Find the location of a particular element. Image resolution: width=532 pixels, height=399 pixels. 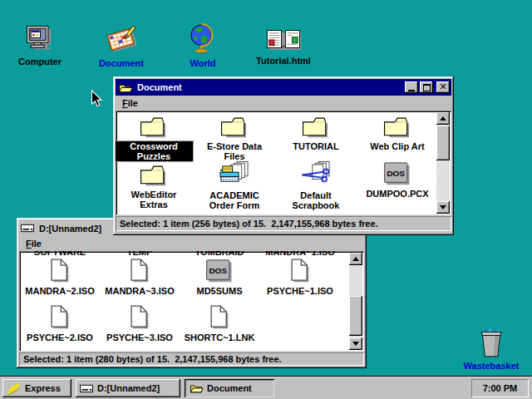

mouse-cursor is located at coordinates (96, 99).